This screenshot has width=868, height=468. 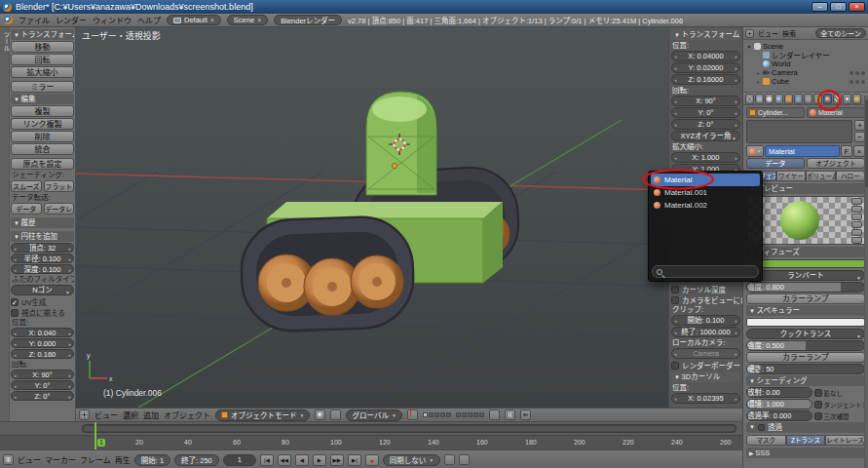 I want to click on data-layout-transfer-button: データレ, so click(x=59, y=209).